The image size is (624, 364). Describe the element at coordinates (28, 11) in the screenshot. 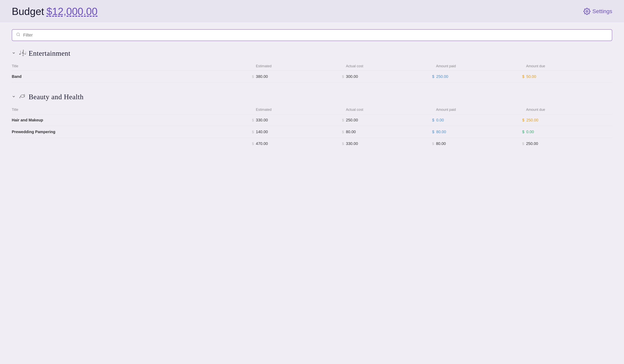

I see `budget-label: Budget` at that location.